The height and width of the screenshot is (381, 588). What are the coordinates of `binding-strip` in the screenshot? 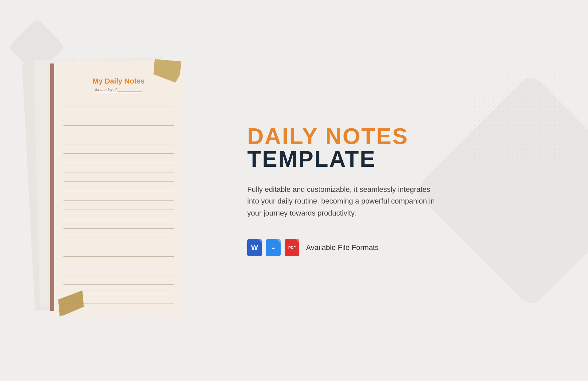 It's located at (52, 187).